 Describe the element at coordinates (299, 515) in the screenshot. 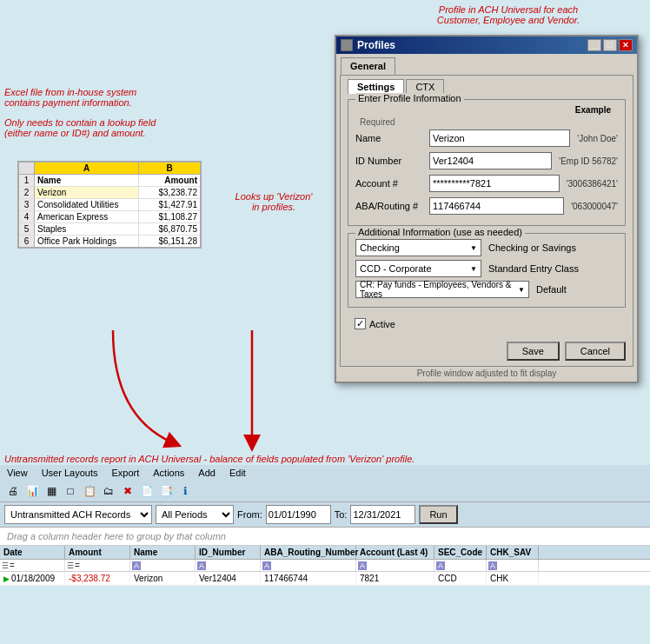

I see `from-date` at that location.